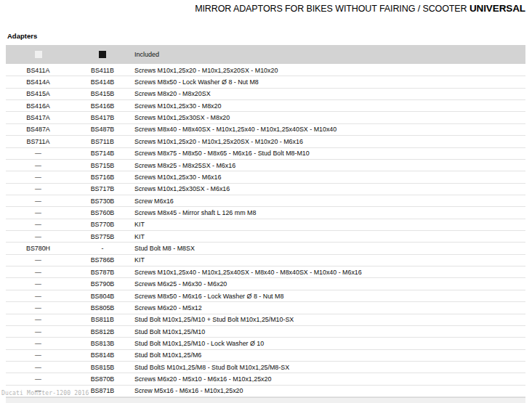 The width and height of the screenshot is (532, 403). What do you see at coordinates (330, 332) in the screenshot?
I see `included-parts: Stud Bolt M10x1,25/M10` at bounding box center [330, 332].